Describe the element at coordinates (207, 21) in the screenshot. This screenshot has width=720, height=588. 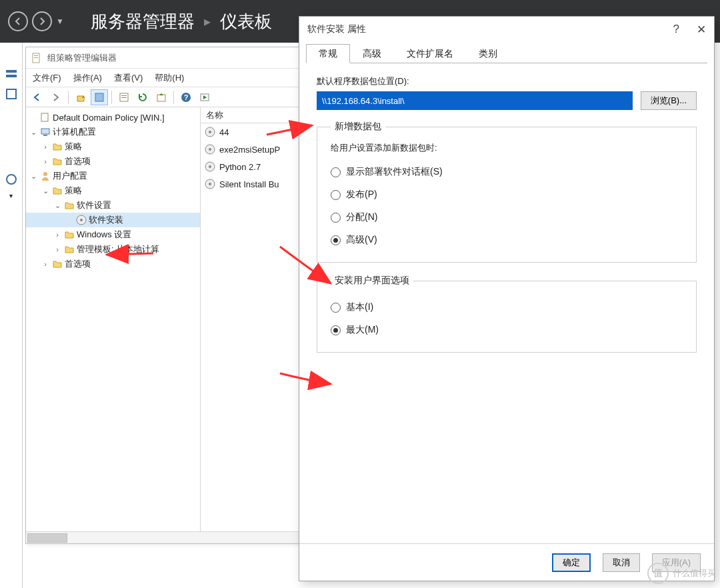
I see `breadcrumb-sep-icon: ▸` at that location.